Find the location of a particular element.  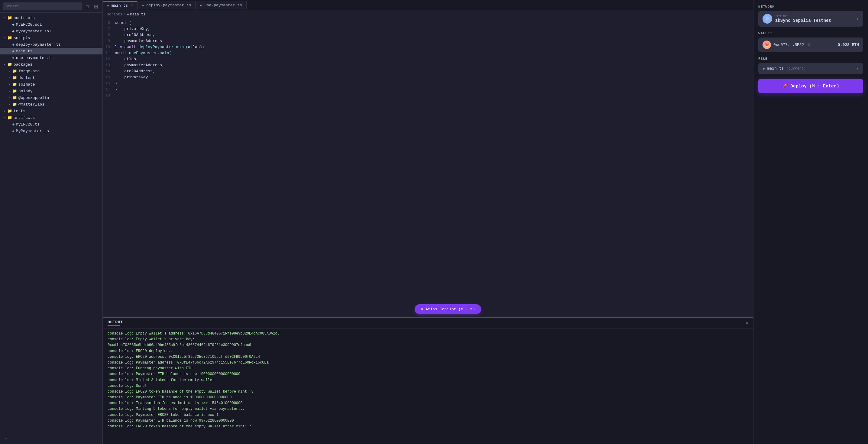

tree-item-solmate: ▸ 📁 solmate is located at coordinates (51, 84).